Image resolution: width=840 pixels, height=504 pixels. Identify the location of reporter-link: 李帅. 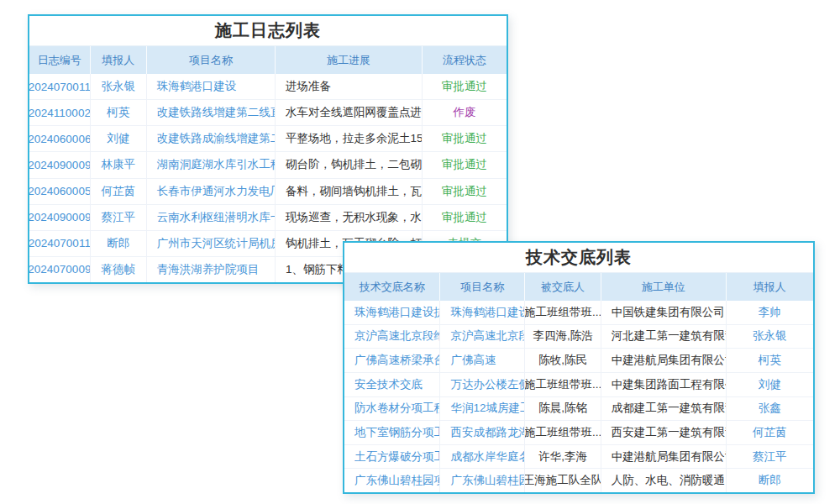
(769, 312).